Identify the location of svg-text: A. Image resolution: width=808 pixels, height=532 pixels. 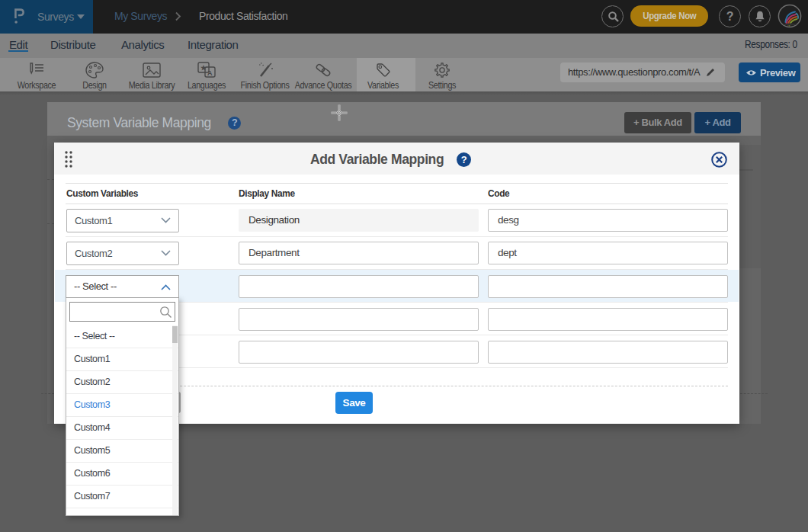
(210, 73).